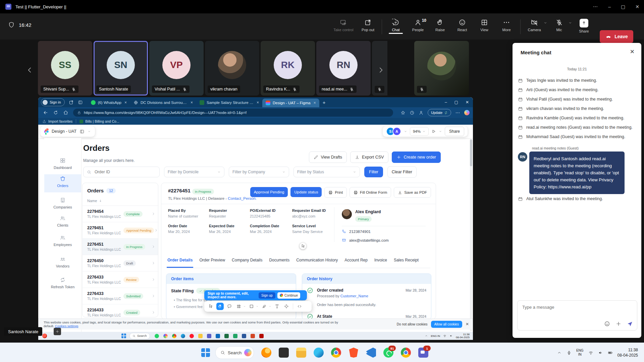  I want to click on taskbar-app-vscode, so click(371, 353).